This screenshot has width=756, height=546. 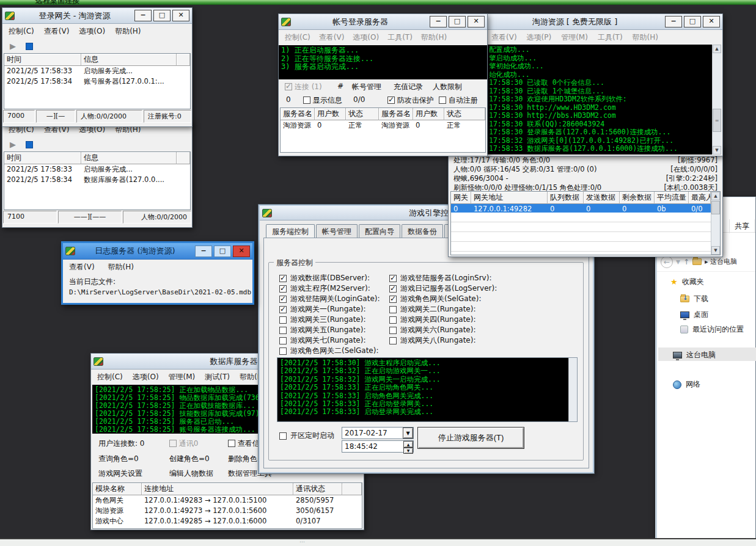 I want to click on check-rungate7: 游戏网关七(Rungate):, so click(x=330, y=341).